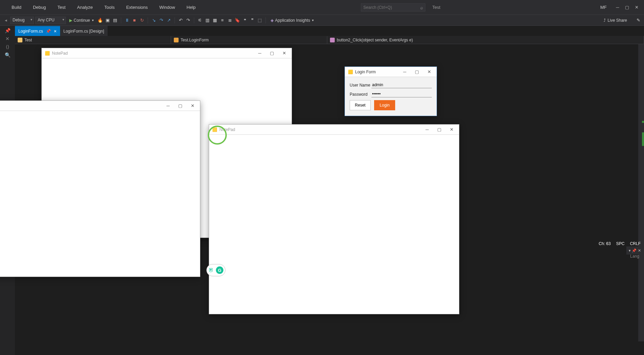 Image resolution: width=644 pixels, height=355 pixels. Describe the element at coordinates (51, 20) in the screenshot. I see `platform-dropdown: Any CPU` at that location.